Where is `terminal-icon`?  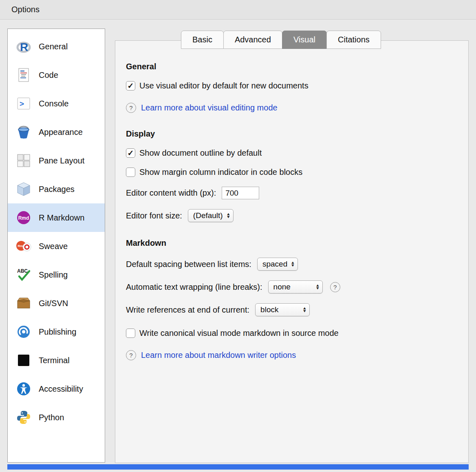
terminal-icon is located at coordinates (24, 360).